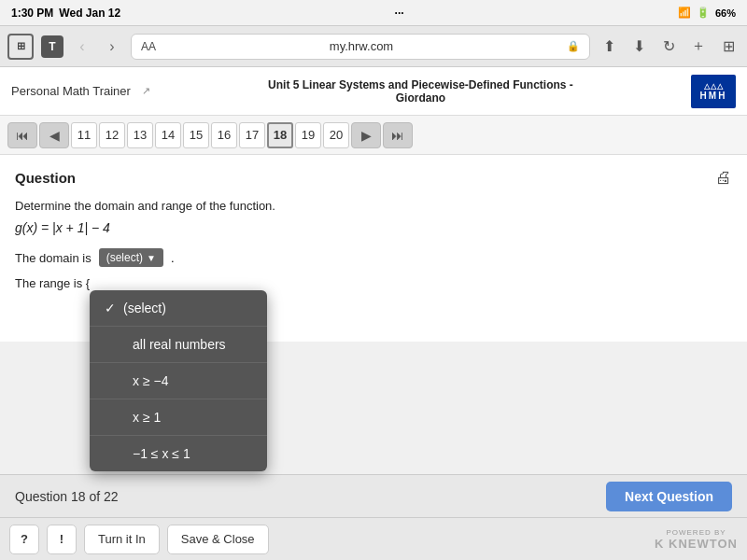 This screenshot has height=560, width=747. Describe the element at coordinates (400, 13) in the screenshot. I see `status-center: ···` at that location.